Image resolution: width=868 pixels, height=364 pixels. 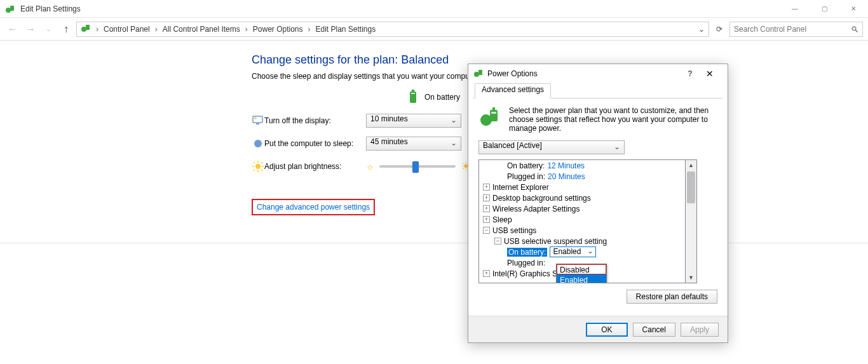 What do you see at coordinates (313, 207) in the screenshot?
I see `advanced-settings-link: Change advanced power settings` at bounding box center [313, 207].